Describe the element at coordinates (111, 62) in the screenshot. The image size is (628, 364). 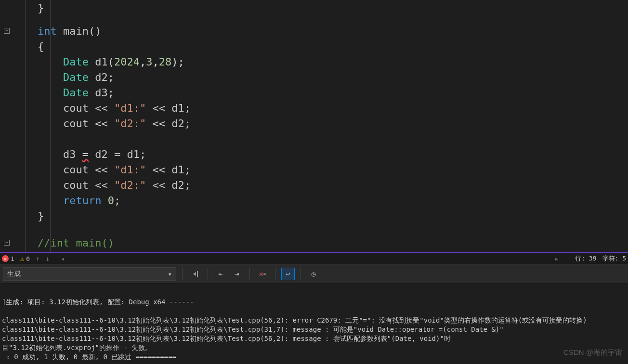
I see `punc: (` at that location.